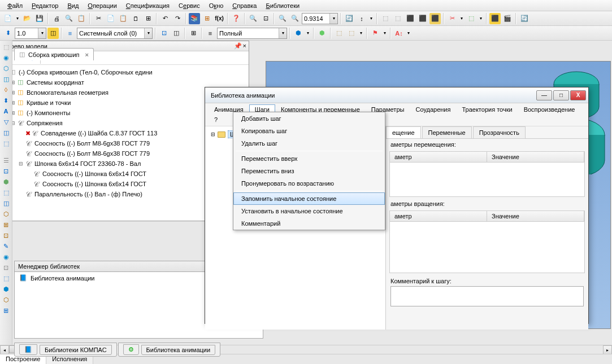 This screenshot has height=364, width=612. I want to click on lt-24-icon: ⬡, so click(6, 300).